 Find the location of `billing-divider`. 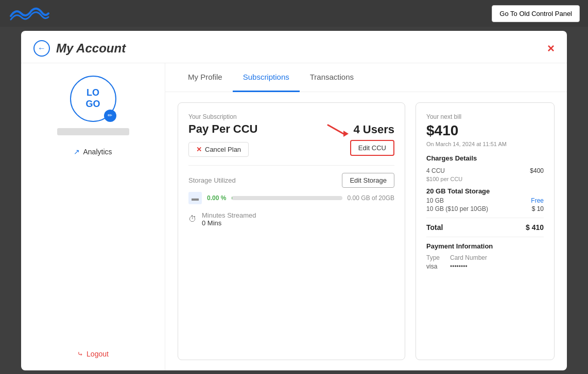

billing-divider is located at coordinates (485, 218).